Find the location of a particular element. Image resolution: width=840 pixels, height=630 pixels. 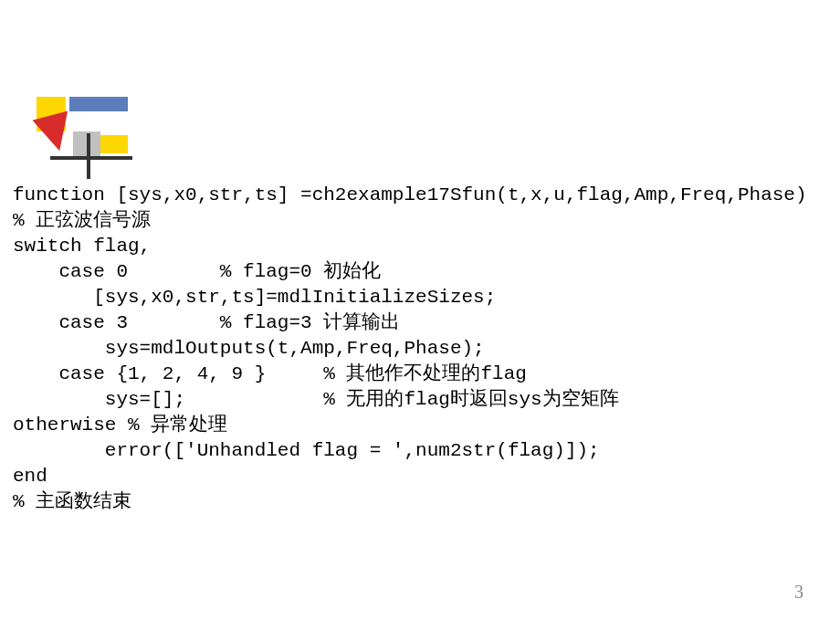

code-line-3: switch flag, is located at coordinates (82, 247).